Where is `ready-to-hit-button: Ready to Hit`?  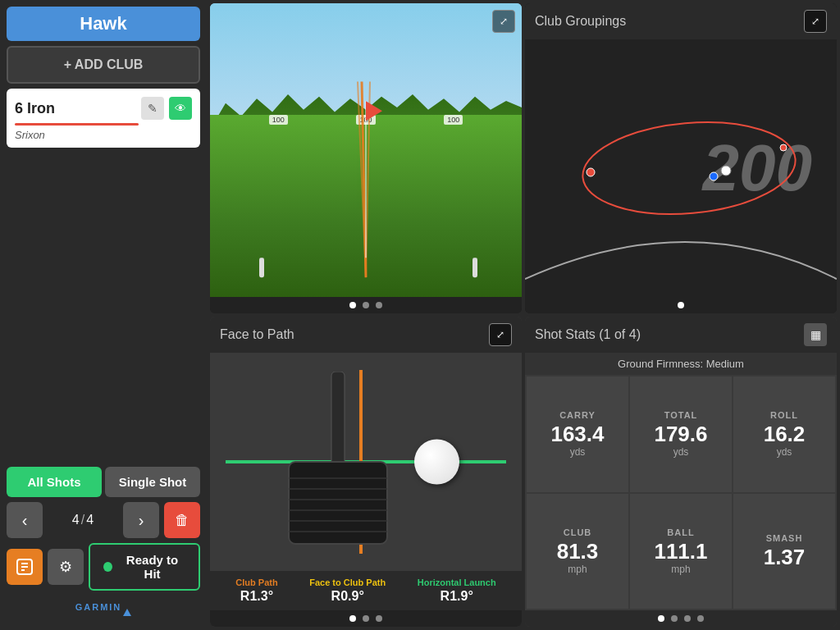 ready-to-hit-button: Ready to Hit is located at coordinates (144, 567).